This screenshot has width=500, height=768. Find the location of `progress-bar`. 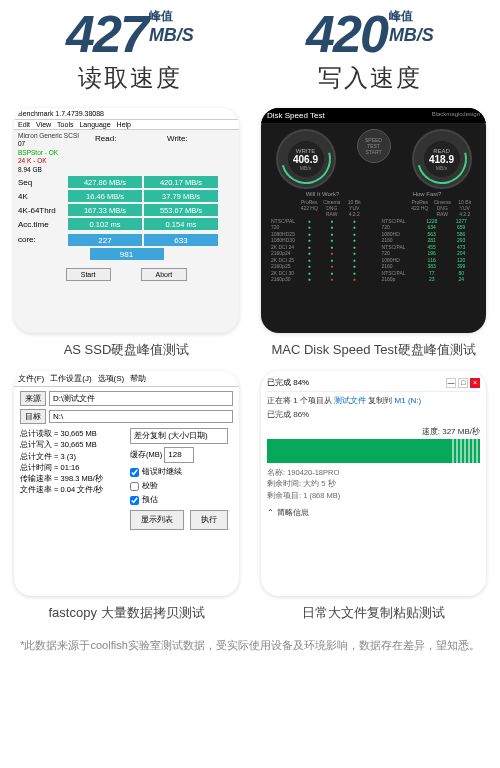

progress-bar is located at coordinates (374, 451).